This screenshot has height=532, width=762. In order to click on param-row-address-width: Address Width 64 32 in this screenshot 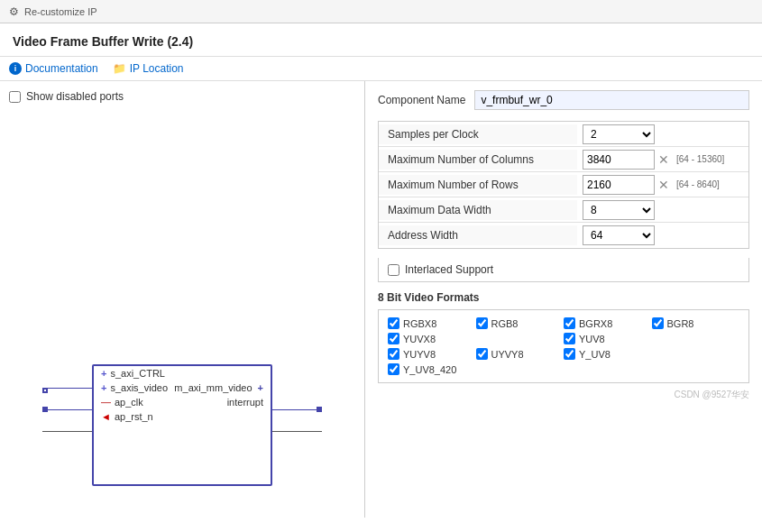, I will do `click(564, 235)`.